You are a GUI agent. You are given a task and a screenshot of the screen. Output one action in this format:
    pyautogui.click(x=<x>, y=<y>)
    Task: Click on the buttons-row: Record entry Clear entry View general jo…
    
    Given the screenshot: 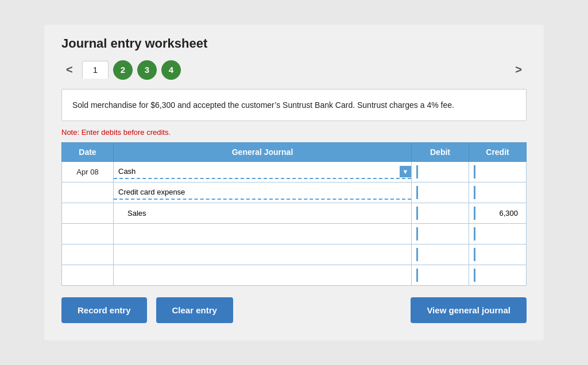 What is the action you would take?
    pyautogui.click(x=294, y=310)
    